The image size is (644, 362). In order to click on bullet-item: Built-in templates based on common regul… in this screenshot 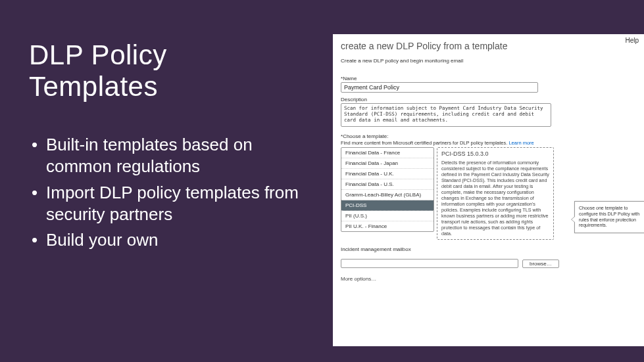, I will do `click(165, 156)`.